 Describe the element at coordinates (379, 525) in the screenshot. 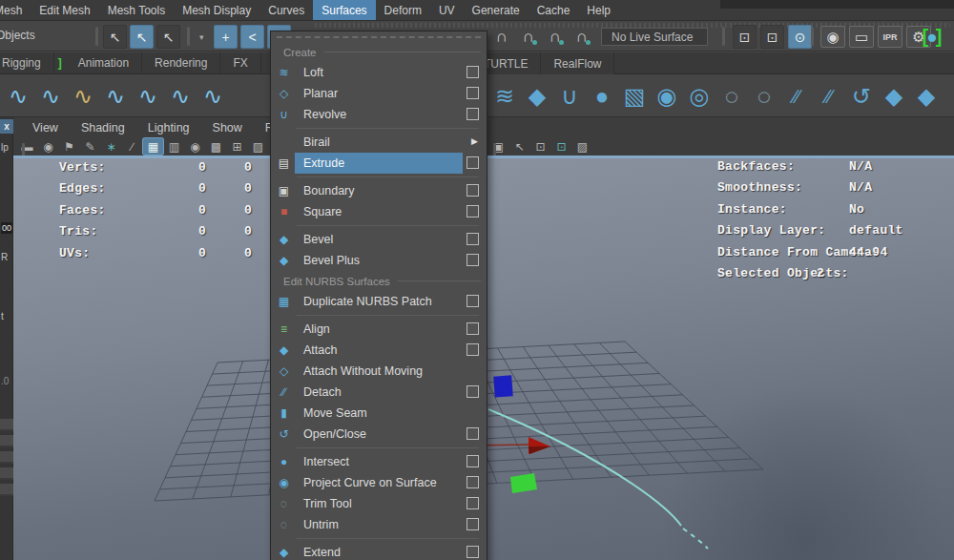

I see `menu-item: ◌ Untrim ▶` at that location.